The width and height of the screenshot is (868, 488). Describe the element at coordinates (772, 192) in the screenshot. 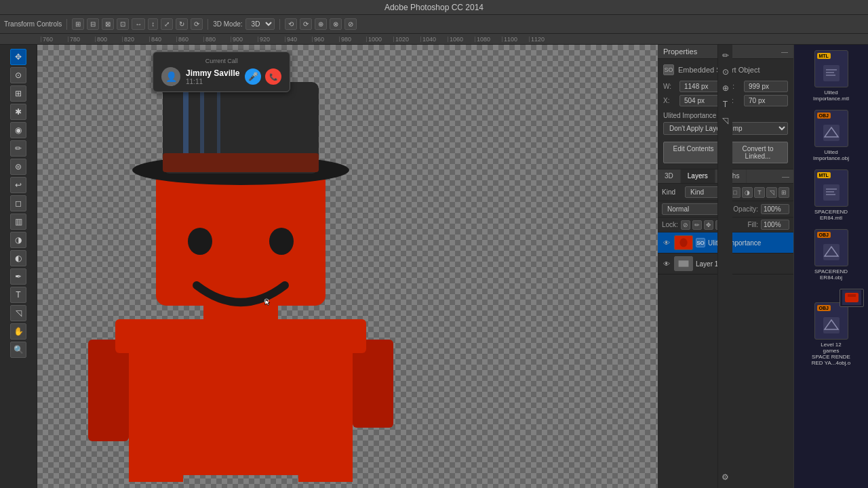

I see `filter-shape-icon: ◹` at that location.